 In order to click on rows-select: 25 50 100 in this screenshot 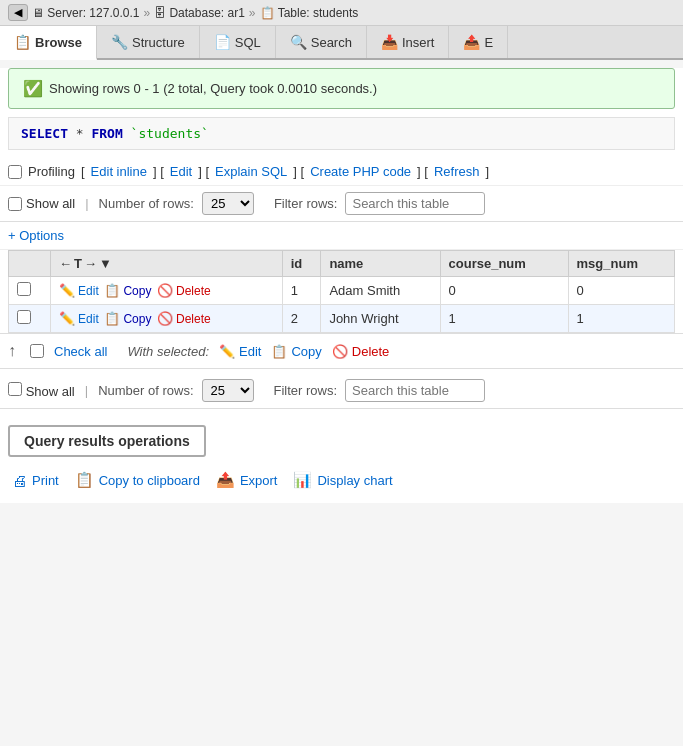, I will do `click(228, 204)`.